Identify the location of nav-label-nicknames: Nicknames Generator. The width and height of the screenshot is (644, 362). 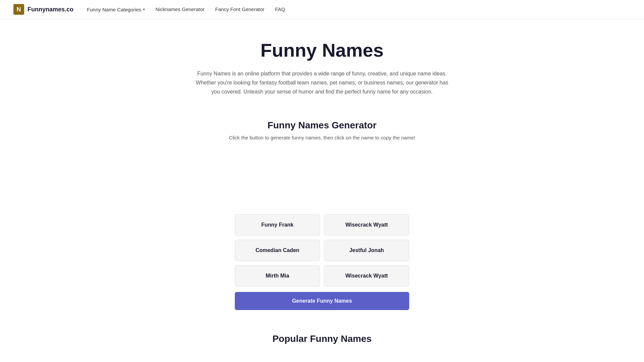
(180, 9).